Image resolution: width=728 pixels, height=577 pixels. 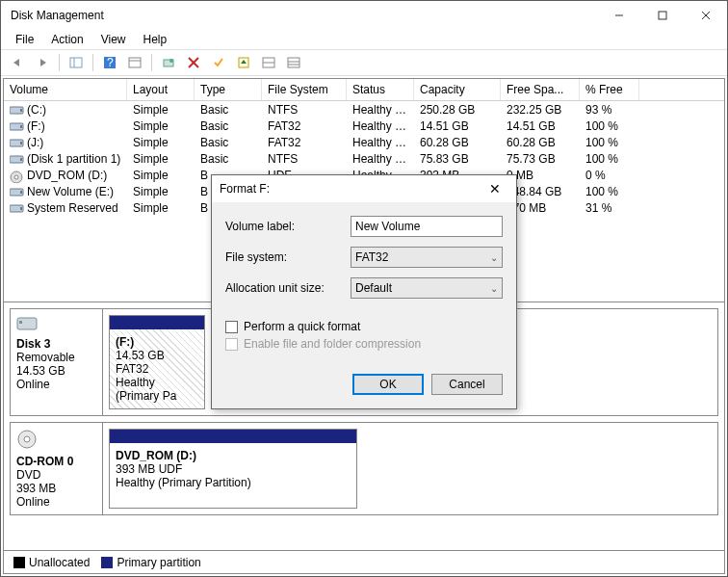 What do you see at coordinates (610, 208) in the screenshot?
I see `table-cell: 31 %` at bounding box center [610, 208].